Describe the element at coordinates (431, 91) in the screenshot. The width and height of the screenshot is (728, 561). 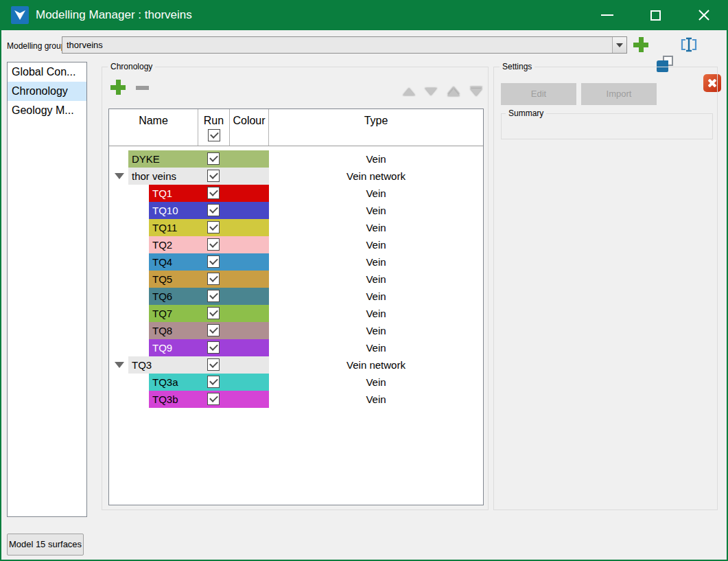
I see `move-down-button` at that location.